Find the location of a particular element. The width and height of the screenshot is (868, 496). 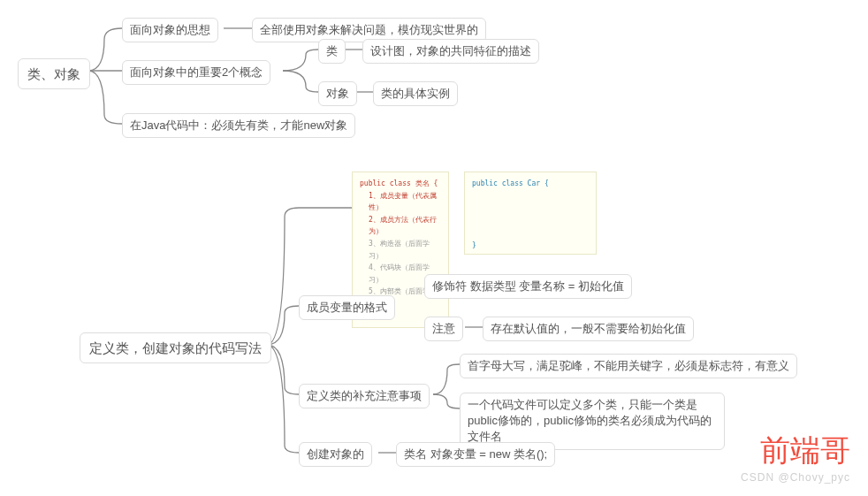

node-class-rules: 定义类的补充注意事项 is located at coordinates (364, 396).